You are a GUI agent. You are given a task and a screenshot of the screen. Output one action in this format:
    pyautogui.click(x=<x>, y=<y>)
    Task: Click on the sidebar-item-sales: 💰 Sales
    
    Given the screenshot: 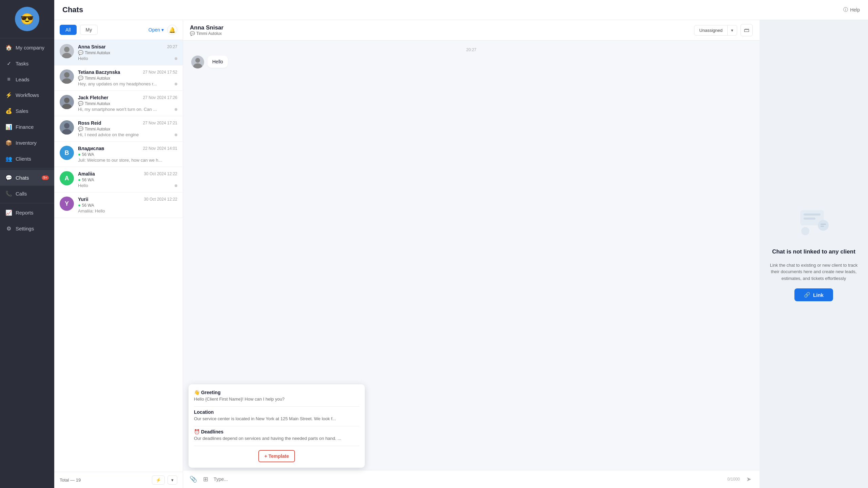 What is the action you would take?
    pyautogui.click(x=27, y=111)
    